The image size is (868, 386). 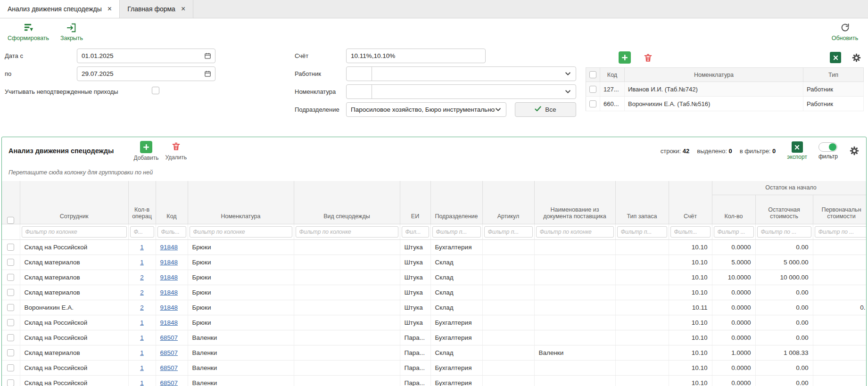 What do you see at coordinates (625, 57) in the screenshot?
I see `add-selection-button` at bounding box center [625, 57].